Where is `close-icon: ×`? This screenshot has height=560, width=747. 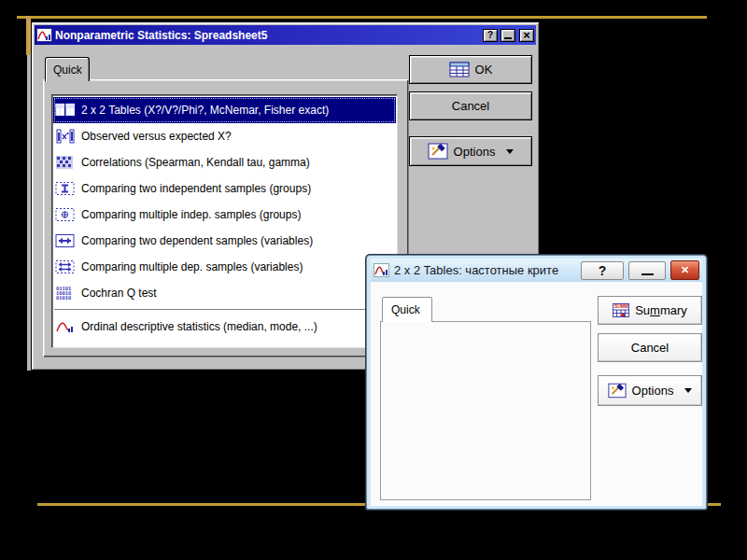 close-icon: × is located at coordinates (527, 35).